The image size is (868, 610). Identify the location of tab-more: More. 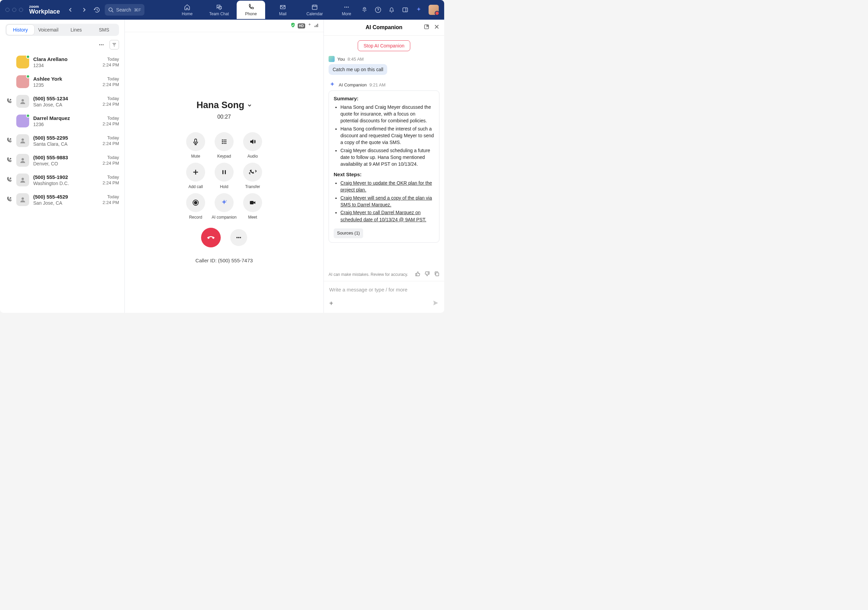
(346, 10).